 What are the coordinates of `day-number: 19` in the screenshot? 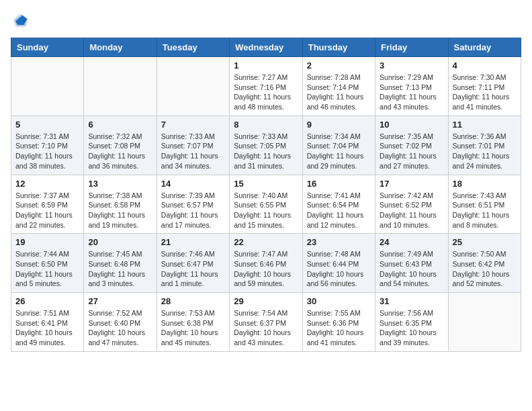 It's located at (47, 242).